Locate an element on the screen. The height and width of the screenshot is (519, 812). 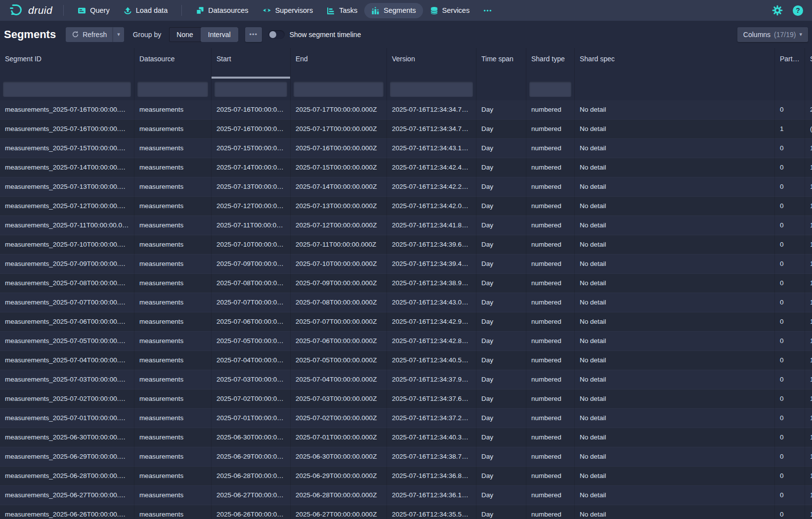
cell-segment_id: measurements_2025-06-27T00:00:00.000Z... is located at coordinates (67, 495).